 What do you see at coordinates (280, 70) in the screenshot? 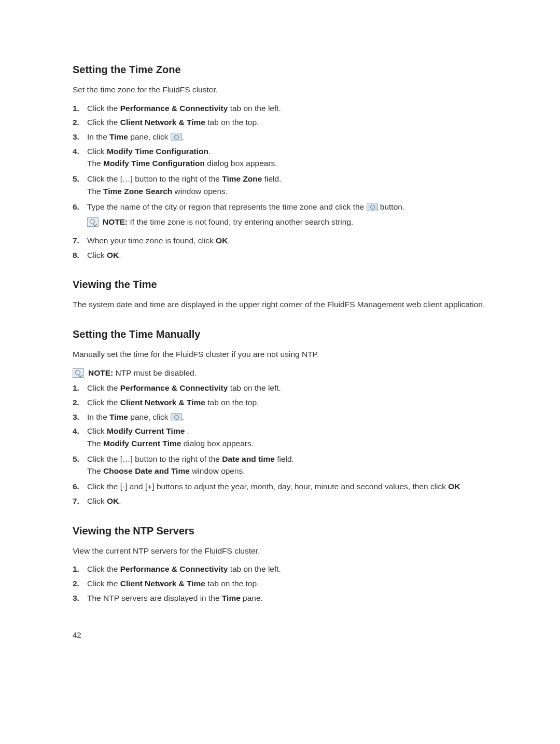
I see `heading-setting-time-zone: Setting the Time Zone` at bounding box center [280, 70].